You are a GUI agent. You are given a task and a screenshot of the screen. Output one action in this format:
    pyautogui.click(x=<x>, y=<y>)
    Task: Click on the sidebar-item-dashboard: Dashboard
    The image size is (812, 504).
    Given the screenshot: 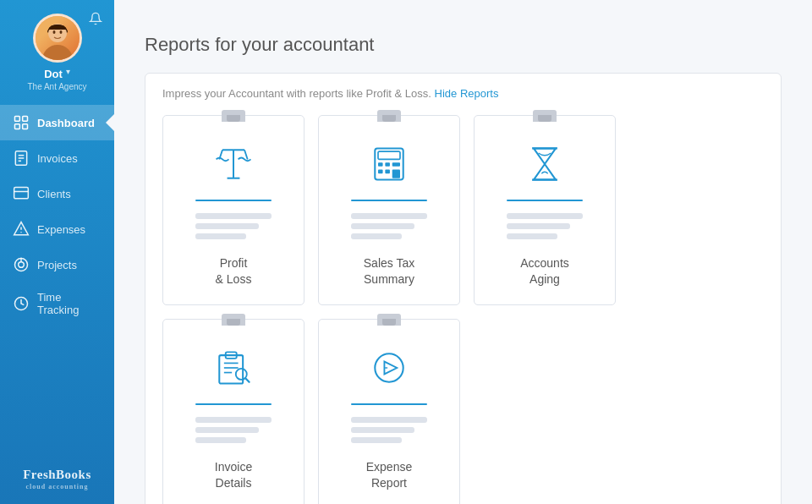 What is the action you would take?
    pyautogui.click(x=58, y=123)
    